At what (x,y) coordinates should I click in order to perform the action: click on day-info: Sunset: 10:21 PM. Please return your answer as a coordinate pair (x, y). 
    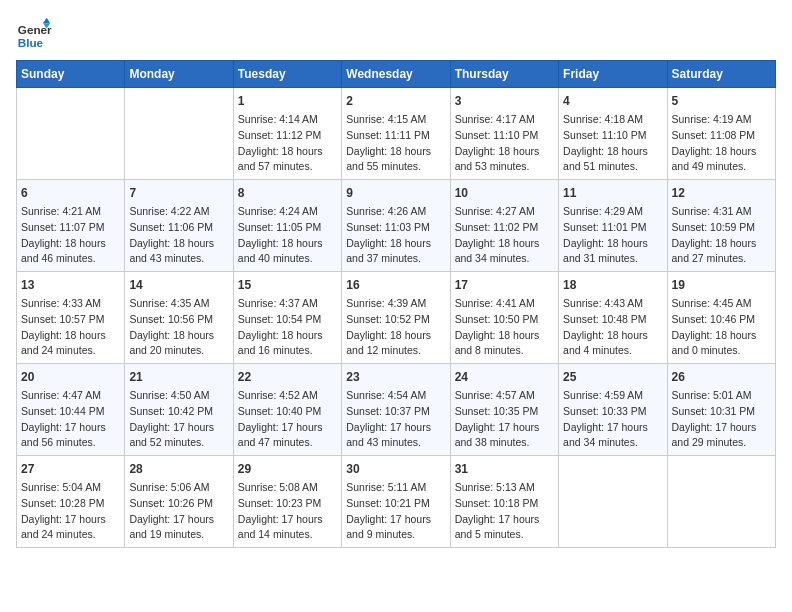
    Looking at the image, I should click on (396, 504).